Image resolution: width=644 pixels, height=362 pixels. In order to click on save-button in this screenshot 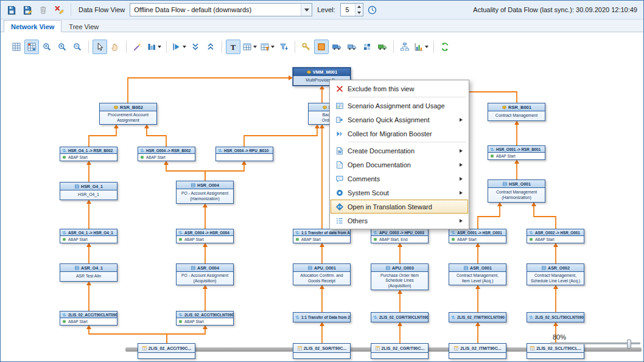, I will do `click(12, 10)`.